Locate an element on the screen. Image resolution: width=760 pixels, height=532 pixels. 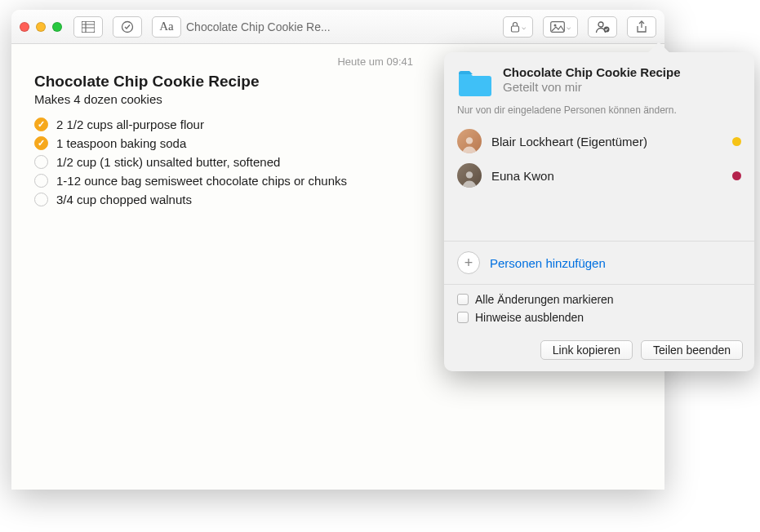
option-mark-changes: Alle Änderungen markieren is located at coordinates (599, 299).